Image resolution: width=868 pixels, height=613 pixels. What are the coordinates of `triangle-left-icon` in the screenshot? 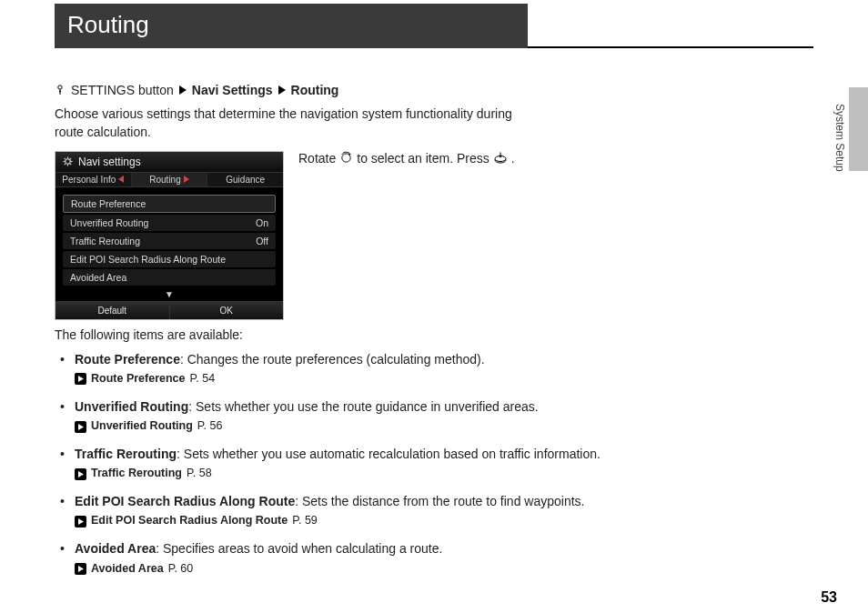 It's located at (121, 179).